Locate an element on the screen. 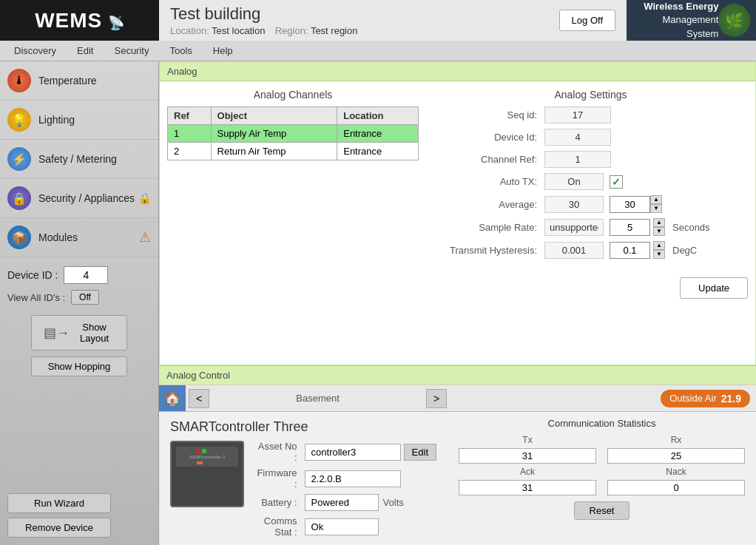  logo: WEMS 📡 is located at coordinates (80, 21).